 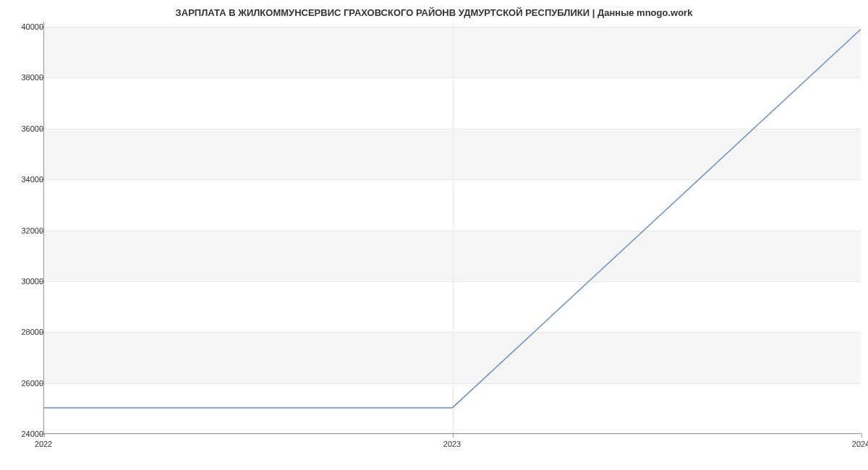 I want to click on y-axis-label: 24000, so click(x=25, y=434).